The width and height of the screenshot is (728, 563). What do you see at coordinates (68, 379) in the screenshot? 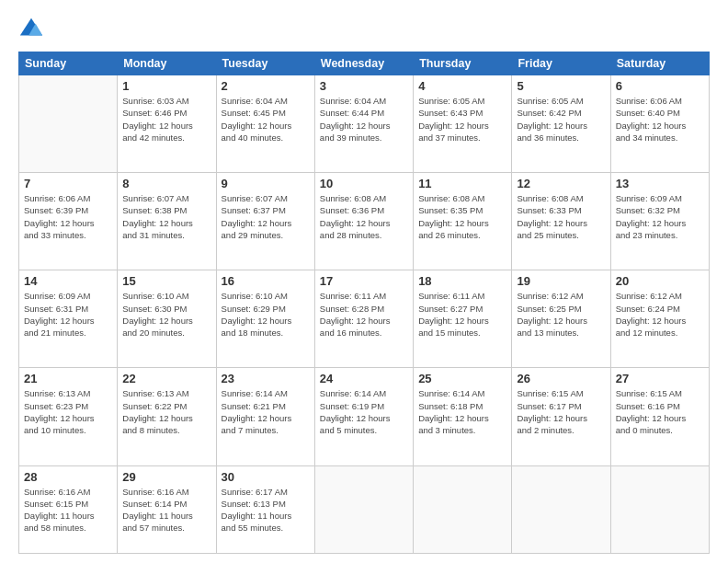
I see `day-number: 21` at bounding box center [68, 379].